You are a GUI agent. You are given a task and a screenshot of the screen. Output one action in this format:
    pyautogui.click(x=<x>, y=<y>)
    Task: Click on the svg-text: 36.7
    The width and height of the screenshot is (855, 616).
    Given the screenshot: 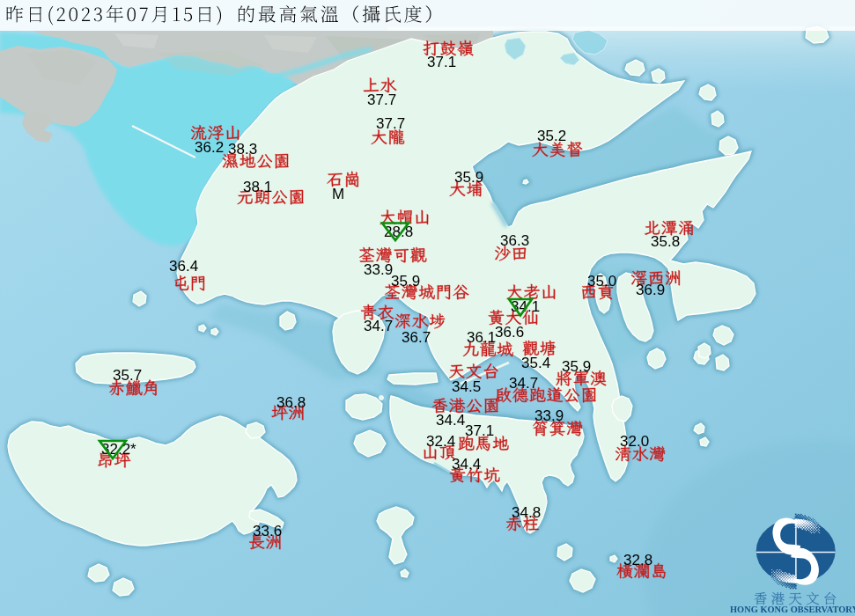 What is the action you would take?
    pyautogui.click(x=416, y=338)
    